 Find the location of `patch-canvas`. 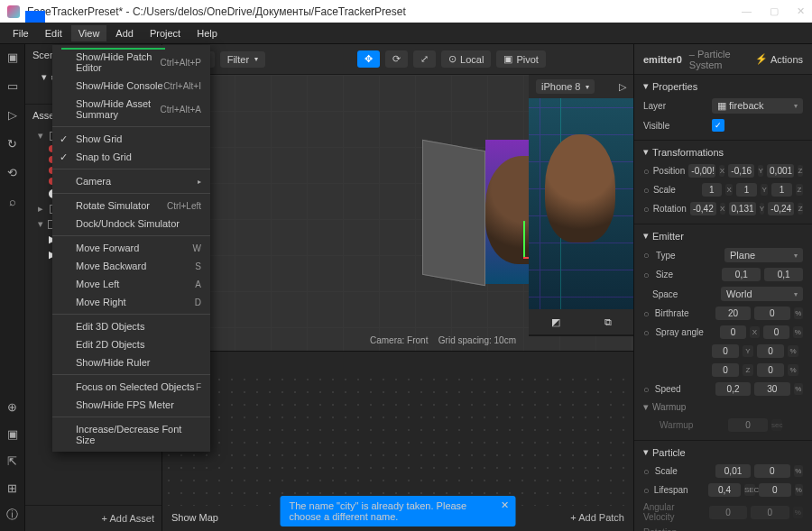

patch-canvas is located at coordinates (398, 440).